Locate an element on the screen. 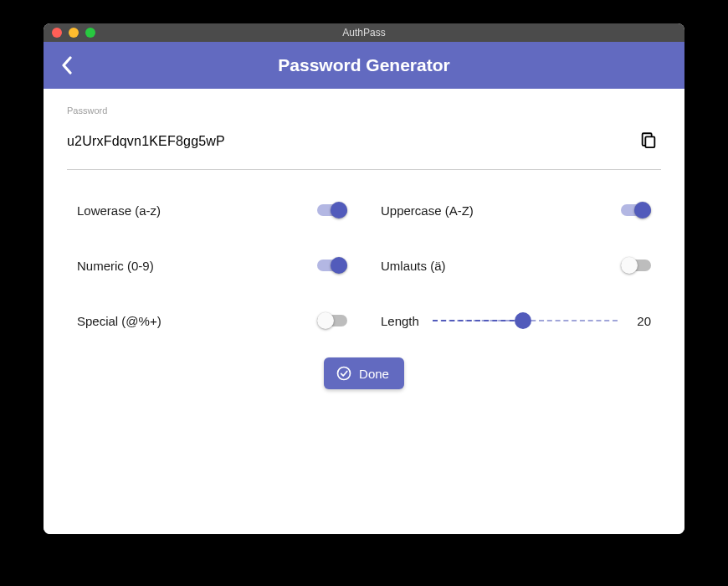  done-label: Done is located at coordinates (374, 373).